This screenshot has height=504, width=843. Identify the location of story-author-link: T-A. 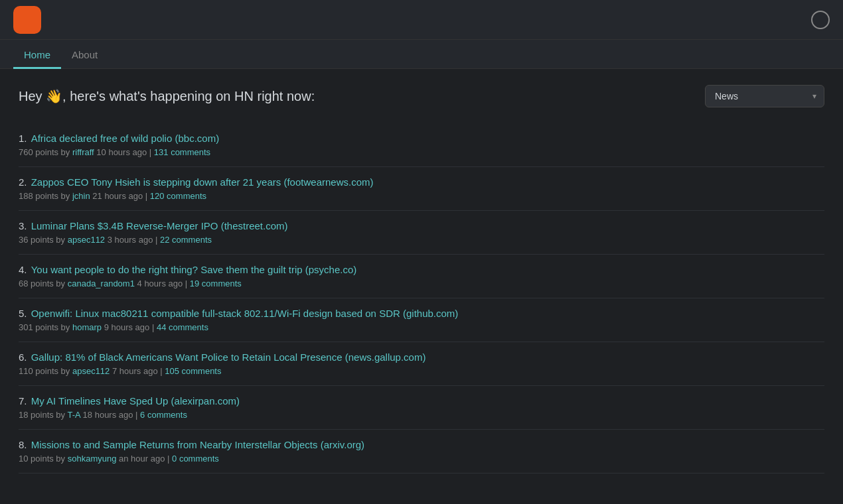
(74, 415).